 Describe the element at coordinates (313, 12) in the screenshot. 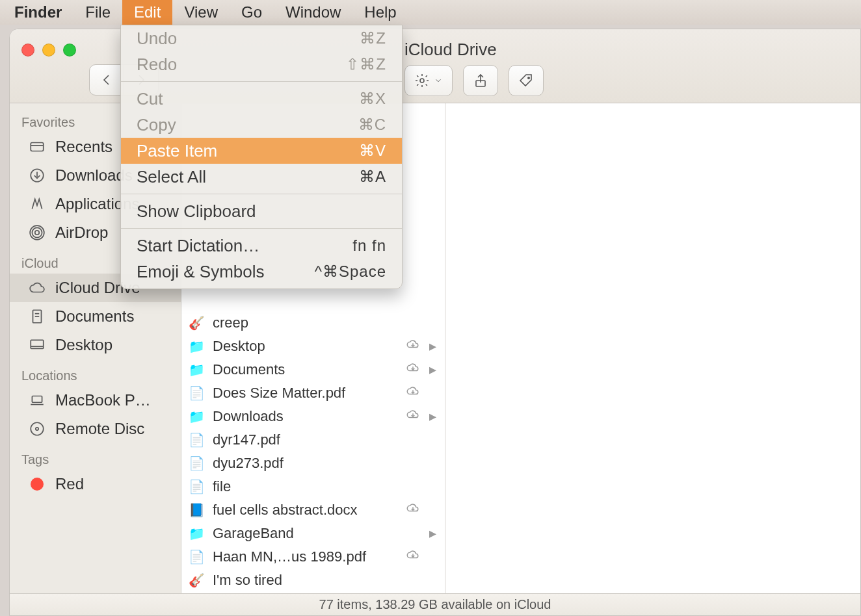

I see `menubar-item-window: Window` at that location.